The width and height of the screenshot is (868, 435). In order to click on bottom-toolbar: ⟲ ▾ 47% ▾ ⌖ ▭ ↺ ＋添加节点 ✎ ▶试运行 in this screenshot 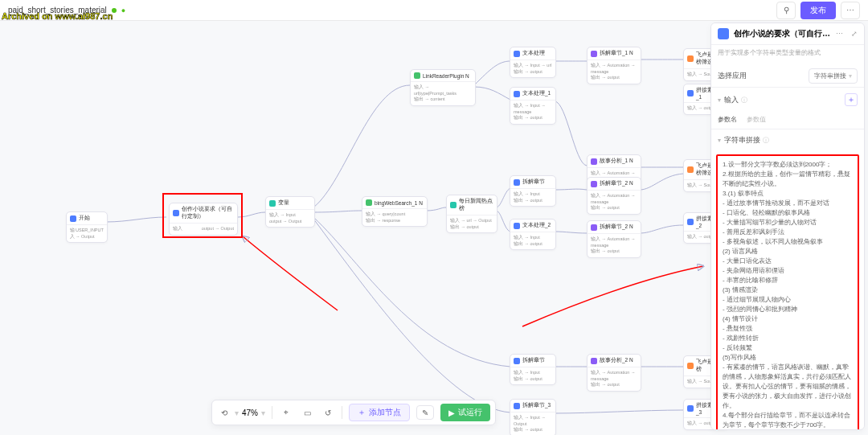, I will do `click(354, 412)`.